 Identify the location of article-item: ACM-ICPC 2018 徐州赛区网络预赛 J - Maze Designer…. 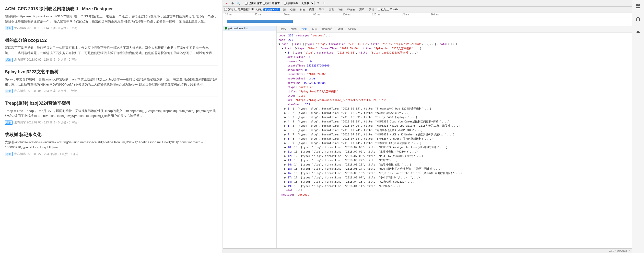
(111, 18).